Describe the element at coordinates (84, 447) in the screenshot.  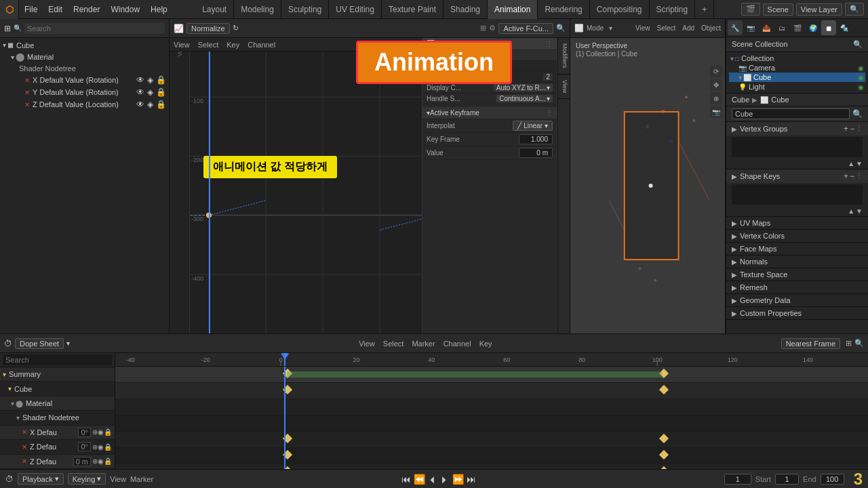
I see `y-defau-value: 0°` at that location.